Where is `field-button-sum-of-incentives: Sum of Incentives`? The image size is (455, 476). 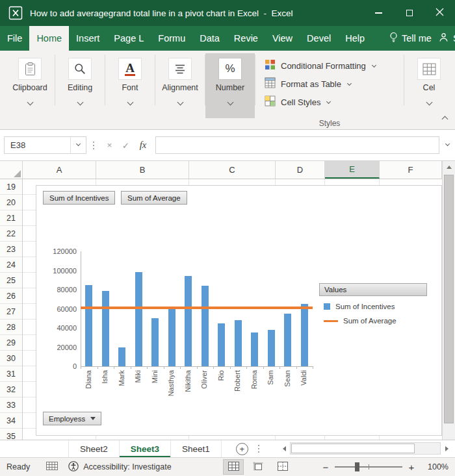
field-button-sum-of-incentives: Sum of Incentives is located at coordinates (79, 197).